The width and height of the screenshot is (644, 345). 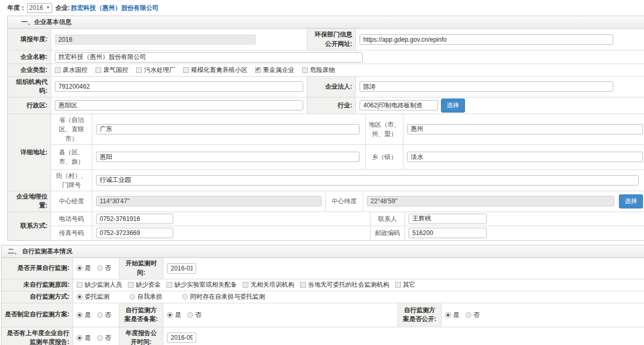 What do you see at coordinates (348, 70) in the screenshot?
I see `company-type-options: 废水国控 废气国控 污水处理厂 规模化畜禽养殖小区 重金属企业 危险废物` at bounding box center [348, 70].